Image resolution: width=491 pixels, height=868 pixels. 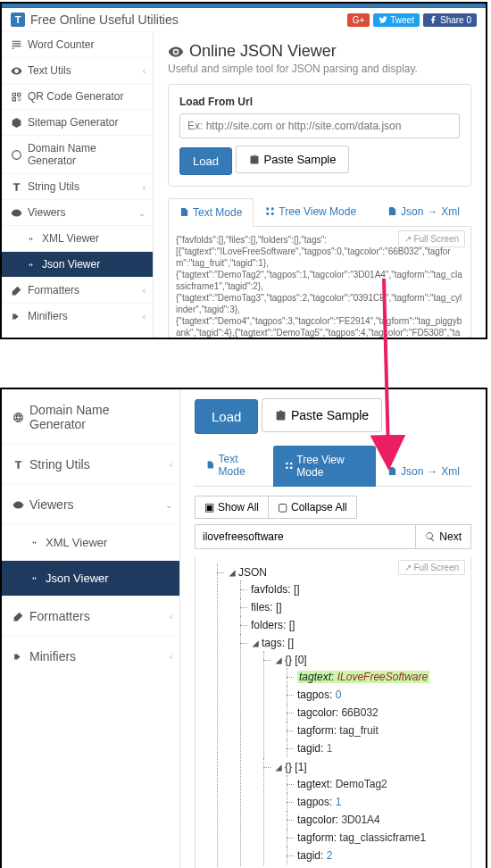 I want to click on brand-logo-icon: T, so click(x=18, y=20).